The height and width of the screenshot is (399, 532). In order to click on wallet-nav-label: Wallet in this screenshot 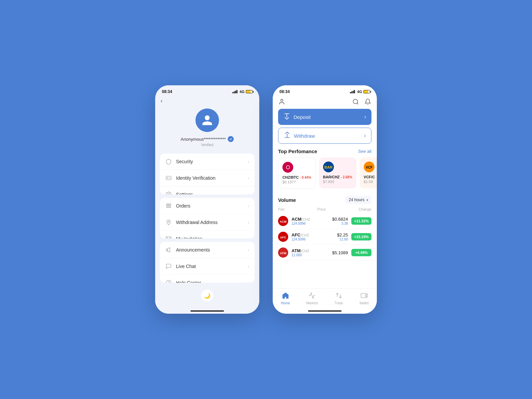, I will do `click(364, 303)`.